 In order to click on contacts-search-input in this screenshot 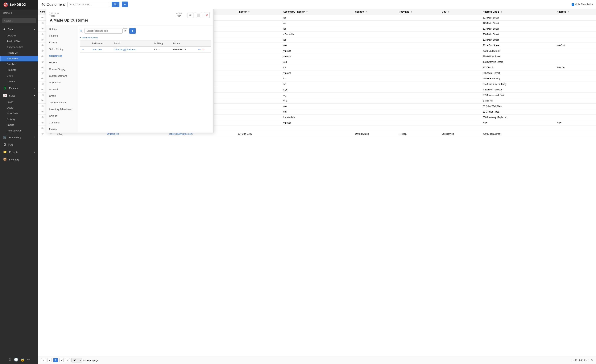, I will do `click(104, 31)`.